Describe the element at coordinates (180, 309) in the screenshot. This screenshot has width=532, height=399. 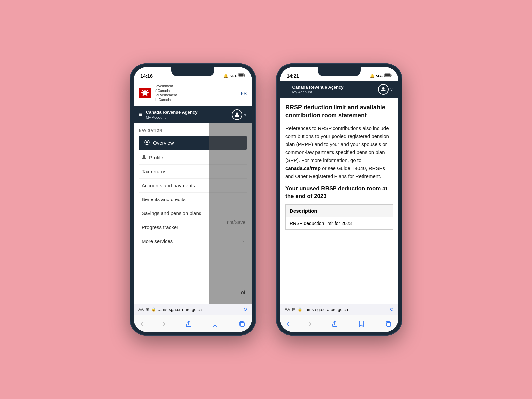
I see `url-1: .ams-sga.cra-arc.gc.ca` at that location.